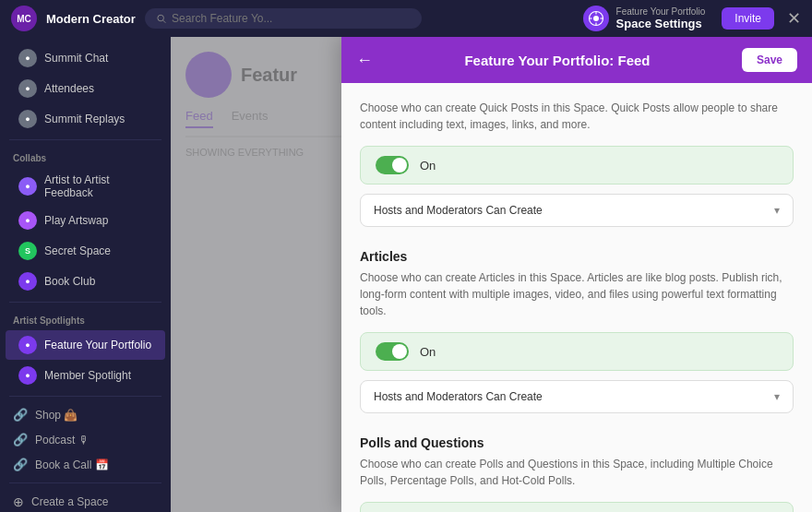  What do you see at coordinates (63, 440) in the screenshot?
I see `sidebar-item-label: Podcast 🎙` at bounding box center [63, 440].